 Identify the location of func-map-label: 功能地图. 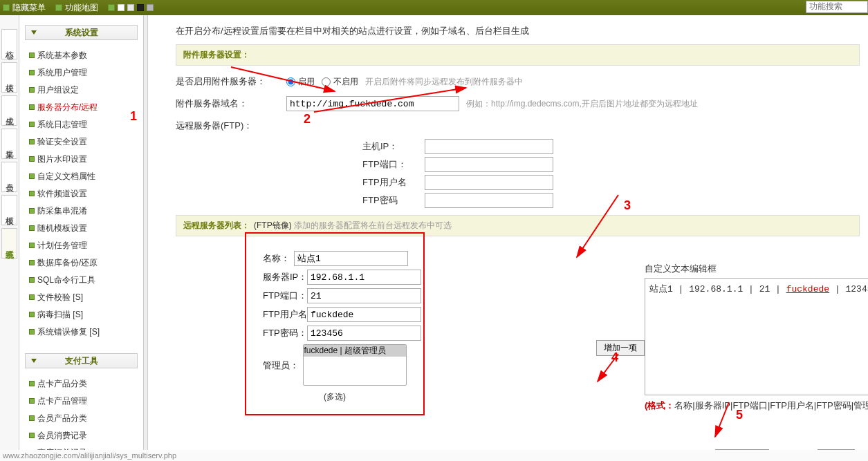
(82, 8).